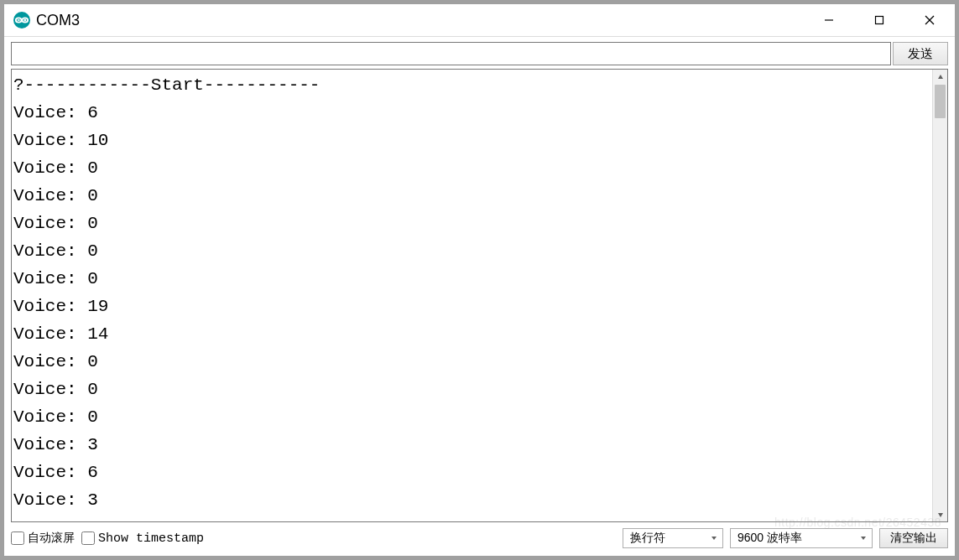  Describe the element at coordinates (451, 54) in the screenshot. I see `send-input` at that location.